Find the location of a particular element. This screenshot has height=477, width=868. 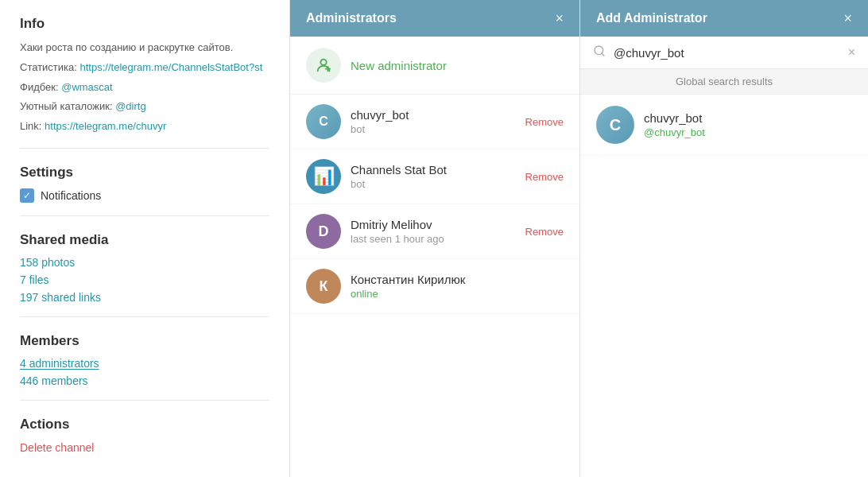

admins-header: Administrators × is located at coordinates (435, 18).